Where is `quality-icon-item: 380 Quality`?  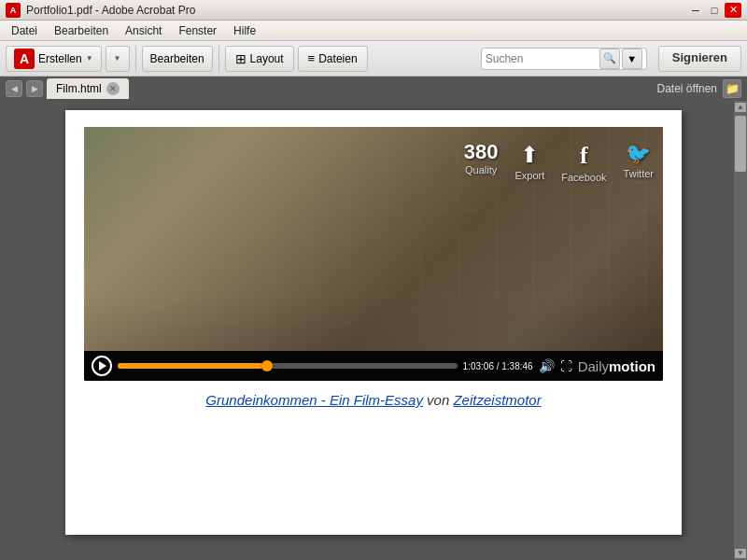
quality-icon-item: 380 Quality is located at coordinates (482, 159).